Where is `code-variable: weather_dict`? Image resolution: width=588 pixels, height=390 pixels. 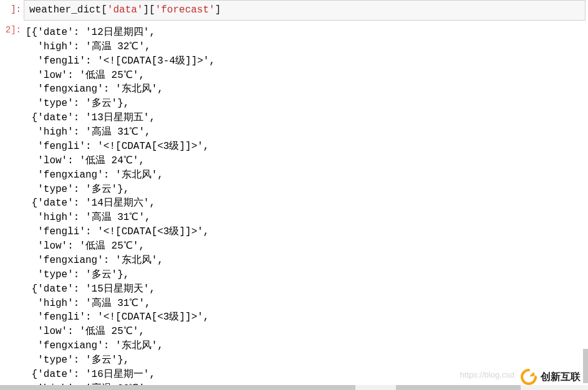
code-variable: weather_dict is located at coordinates (65, 10).